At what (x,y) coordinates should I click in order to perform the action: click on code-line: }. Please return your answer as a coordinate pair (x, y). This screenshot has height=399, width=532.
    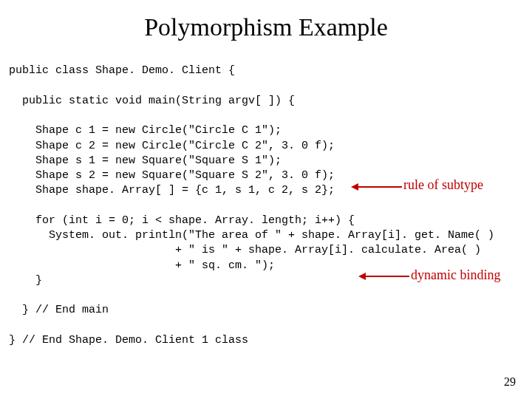
    Looking at the image, I should click on (25, 281).